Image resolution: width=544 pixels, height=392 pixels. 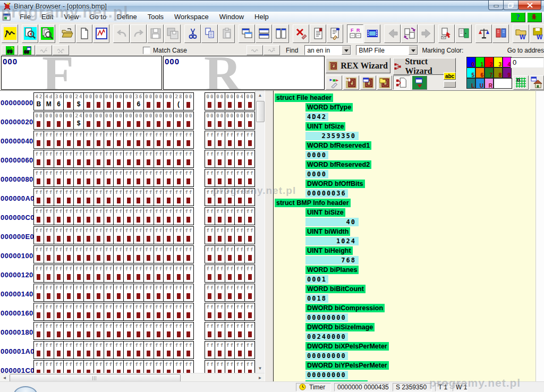 What do you see at coordinates (338, 146) in the screenshot?
I see `struct-field-name: WORD bfReserved1` at bounding box center [338, 146].